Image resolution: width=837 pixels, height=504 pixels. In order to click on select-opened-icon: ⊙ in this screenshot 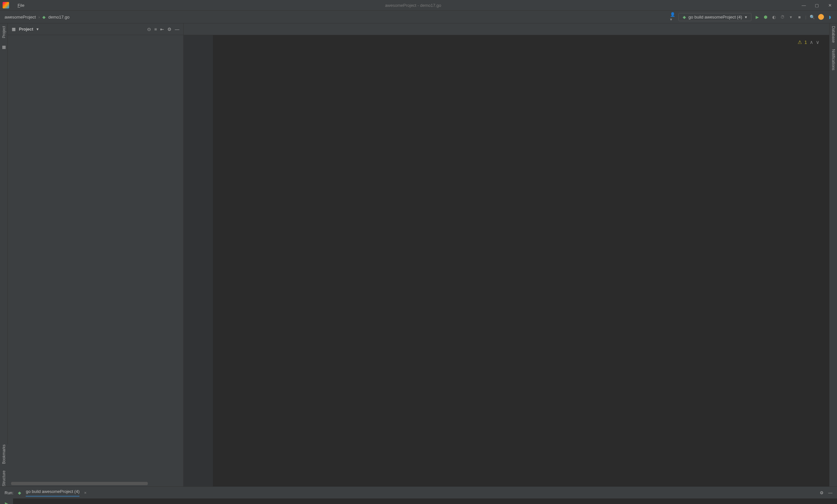, I will do `click(149, 29)`.